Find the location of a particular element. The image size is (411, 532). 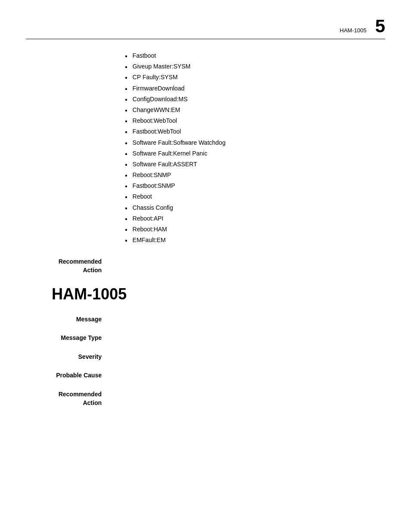

message-type-value is located at coordinates (249, 338).